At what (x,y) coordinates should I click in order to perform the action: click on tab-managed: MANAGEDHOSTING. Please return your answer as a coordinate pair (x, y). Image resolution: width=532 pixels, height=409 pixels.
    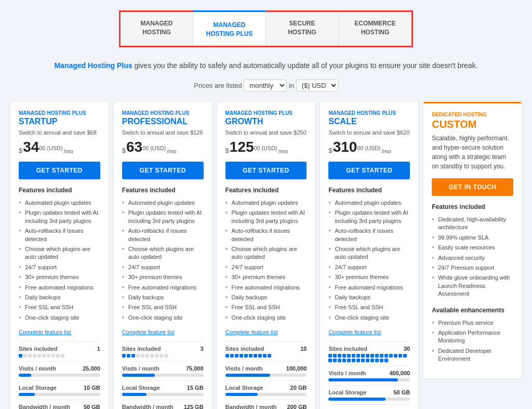
    Looking at the image, I should click on (157, 29).